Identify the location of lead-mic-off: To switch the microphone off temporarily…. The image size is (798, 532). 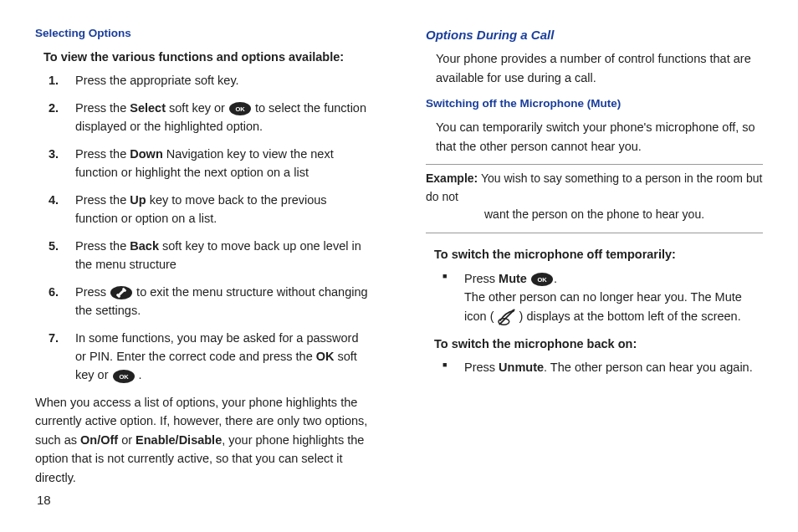
(599, 254).